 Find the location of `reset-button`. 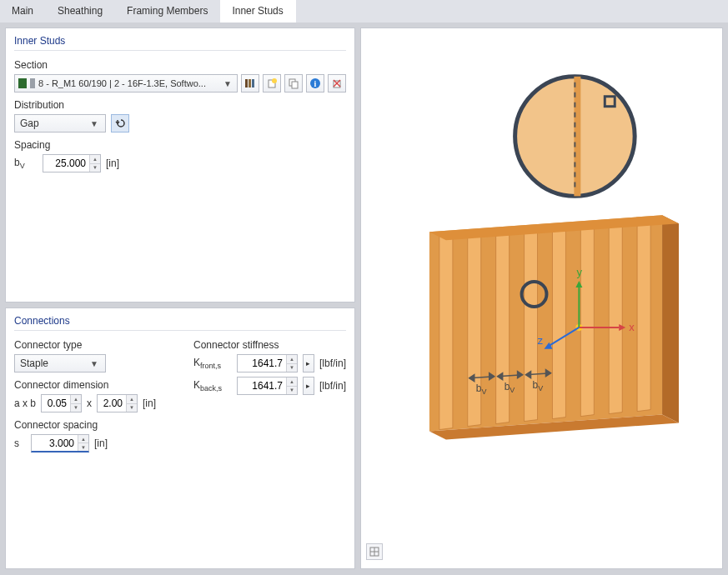

reset-button is located at coordinates (120, 123).